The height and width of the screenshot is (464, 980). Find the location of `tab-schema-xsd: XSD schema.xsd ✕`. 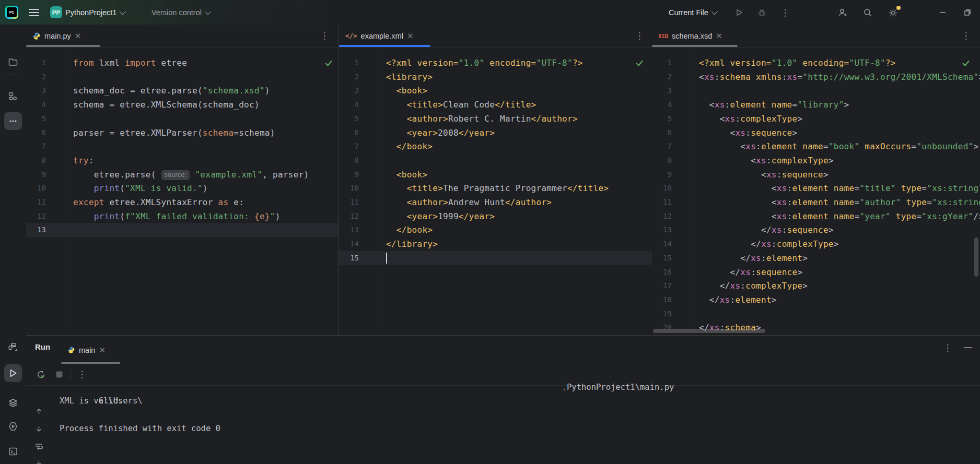

tab-schema-xsd: XSD schema.xsd ✕ is located at coordinates (690, 35).